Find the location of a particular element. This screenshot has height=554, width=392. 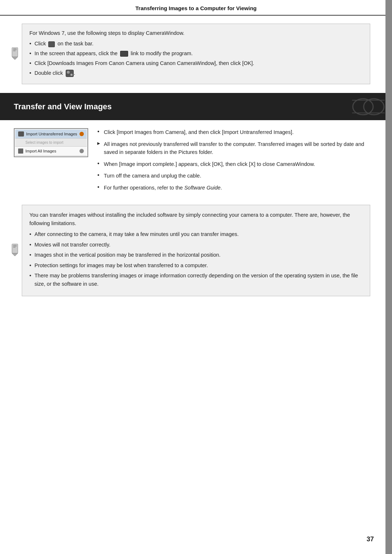

right-accent-bar is located at coordinates (389, 277).